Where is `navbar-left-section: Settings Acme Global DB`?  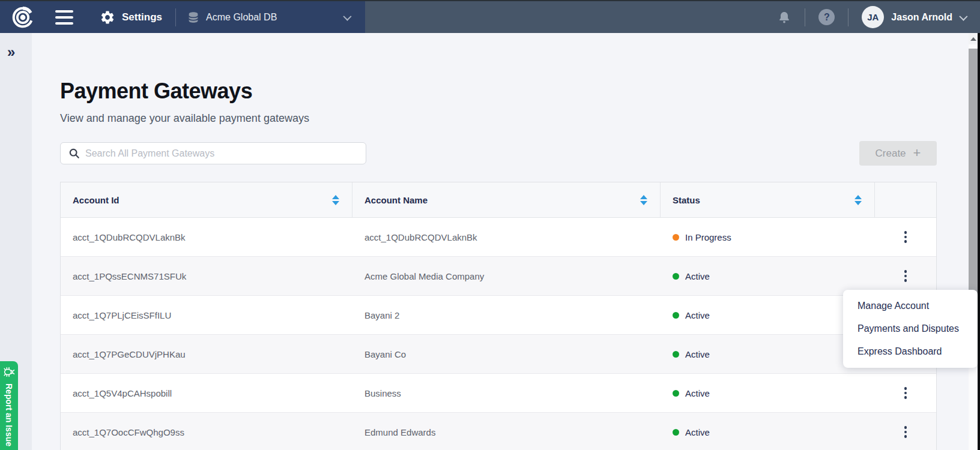 navbar-left-section: Settings Acme Global DB is located at coordinates (183, 17).